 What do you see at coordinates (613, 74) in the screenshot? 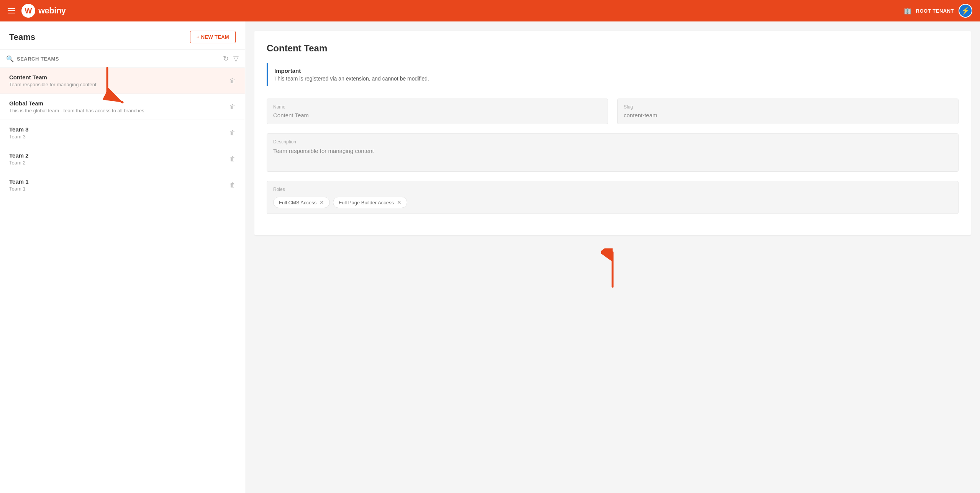
I see `important-notice: Important This team is registered via an…` at bounding box center [613, 74].